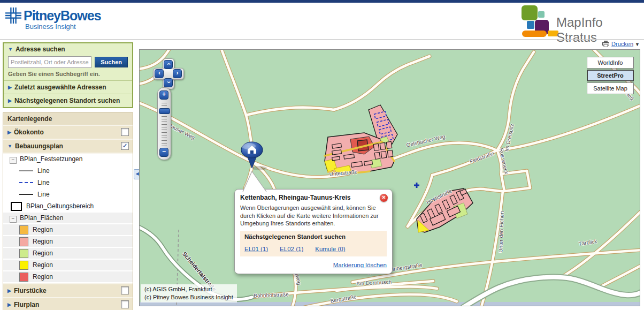 Image resolution: width=644 pixels, height=310 pixels. What do you see at coordinates (42, 218) in the screenshot?
I see `tree-label: BPlan_Flächen` at bounding box center [42, 218].